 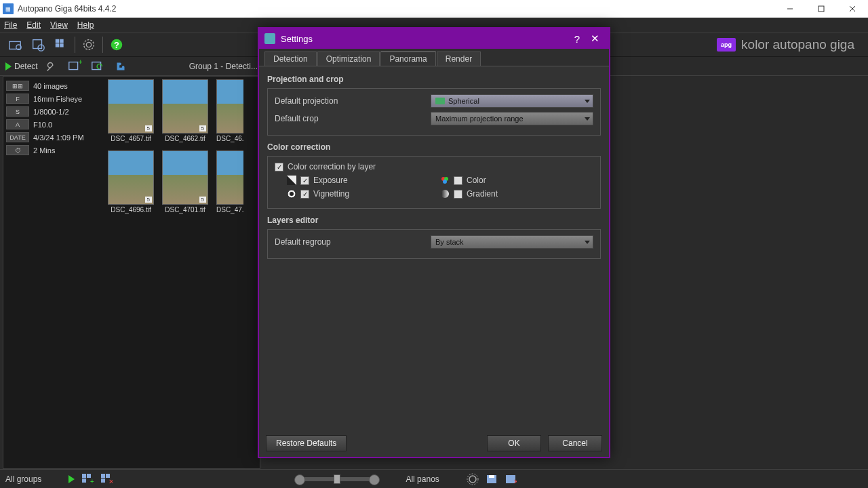 I want to click on all-groups-label: All groups, so click(x=23, y=479).